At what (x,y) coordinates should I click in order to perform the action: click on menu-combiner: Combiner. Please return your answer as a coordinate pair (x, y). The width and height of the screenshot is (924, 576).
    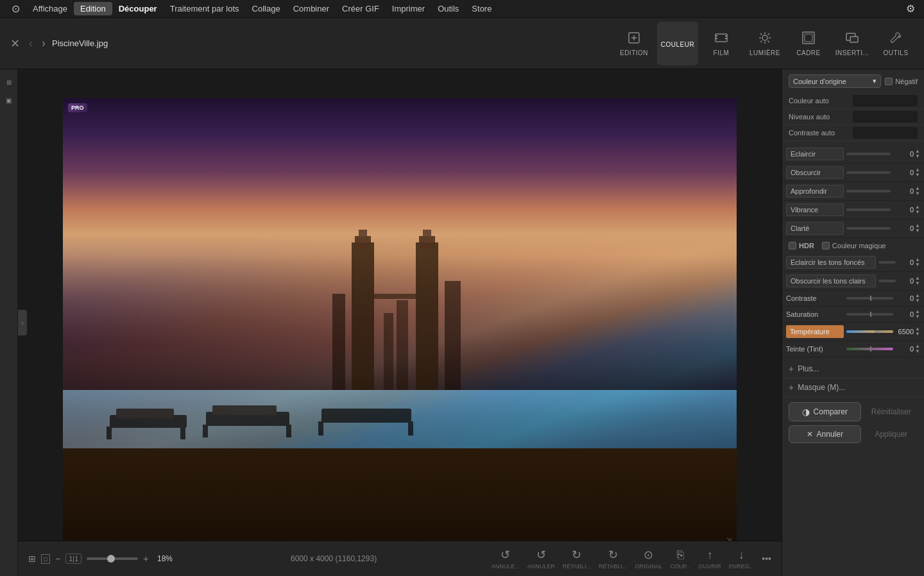
    Looking at the image, I should click on (311, 9).